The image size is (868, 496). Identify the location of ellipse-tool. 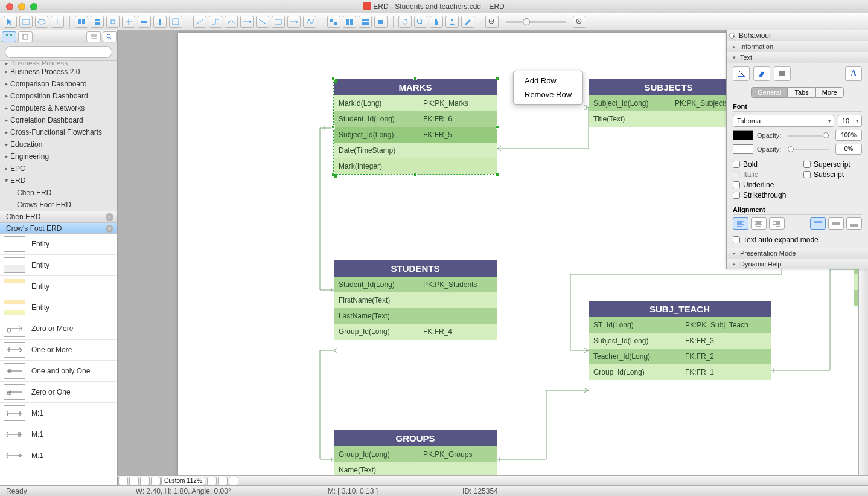
(42, 22).